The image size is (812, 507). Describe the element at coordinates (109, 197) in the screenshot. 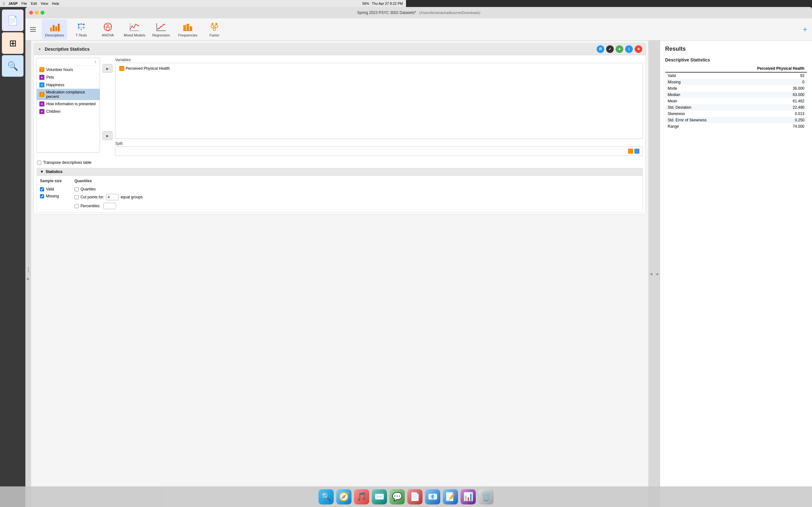

I see `cut-points-row: Cut points for: equal groups` at that location.